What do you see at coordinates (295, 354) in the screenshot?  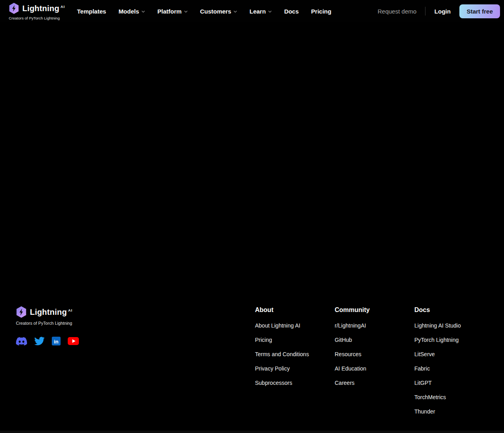 I see `list-item: Terms and Conditions` at bounding box center [295, 354].